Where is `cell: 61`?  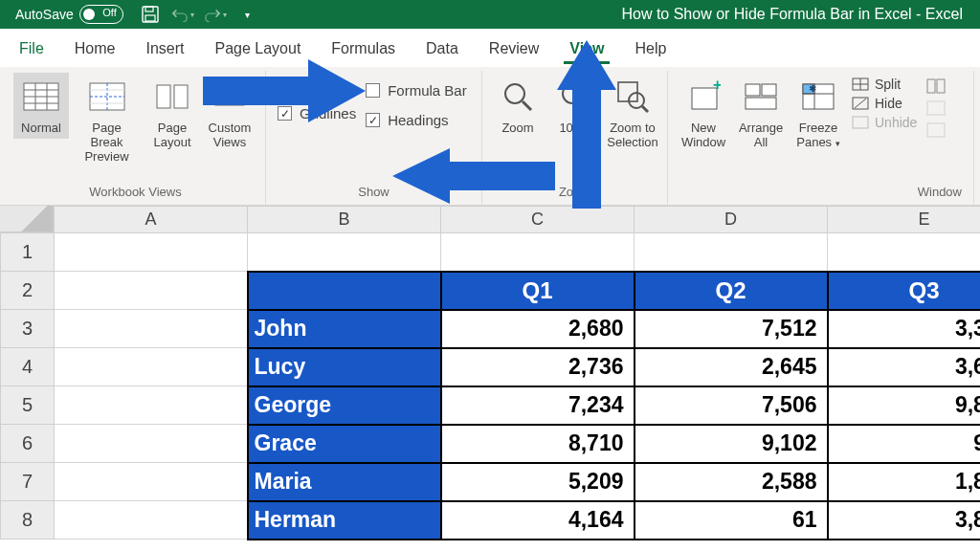 cell: 61 is located at coordinates (731, 520).